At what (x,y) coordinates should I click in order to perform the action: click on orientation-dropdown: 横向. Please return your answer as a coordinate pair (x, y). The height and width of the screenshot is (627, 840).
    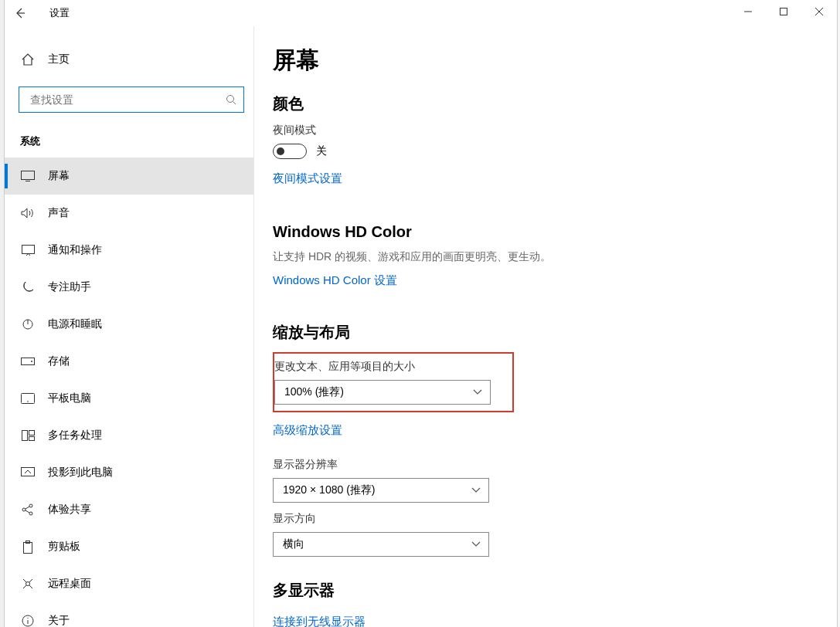
    Looking at the image, I should click on (381, 544).